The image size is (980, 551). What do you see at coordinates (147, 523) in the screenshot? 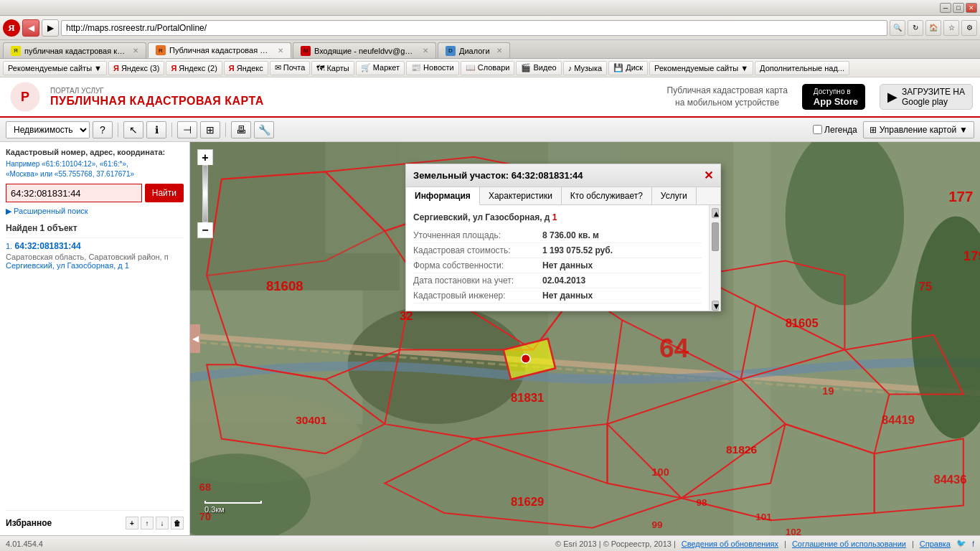
I see `fav-icon-export: ↑` at bounding box center [147, 523].